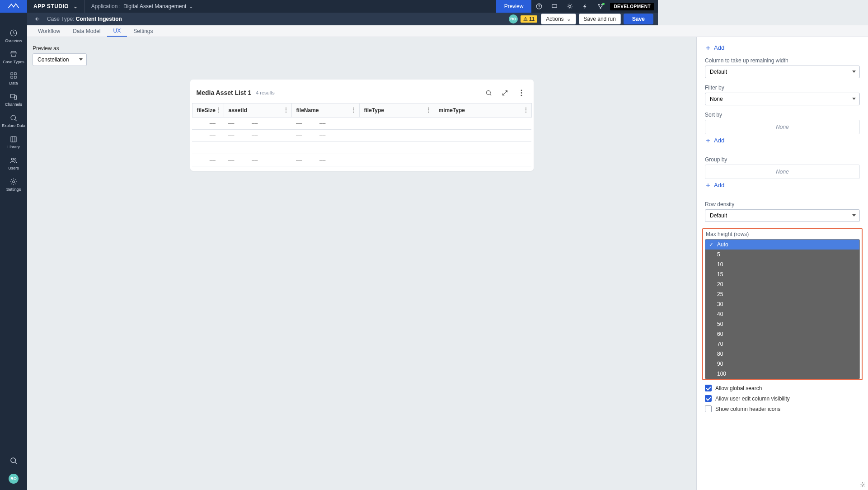 This screenshot has height=490, width=868. Describe the element at coordinates (87, 31) in the screenshot. I see `tab-data-model: Data Model` at that location.